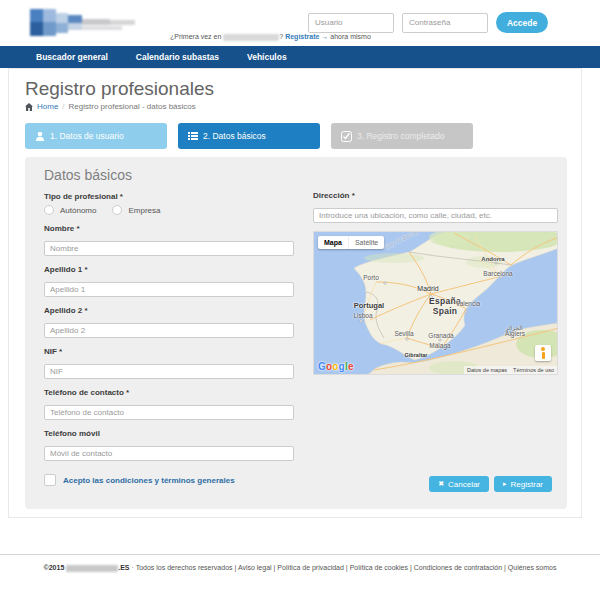  I want to click on pegman-icon, so click(543, 349).